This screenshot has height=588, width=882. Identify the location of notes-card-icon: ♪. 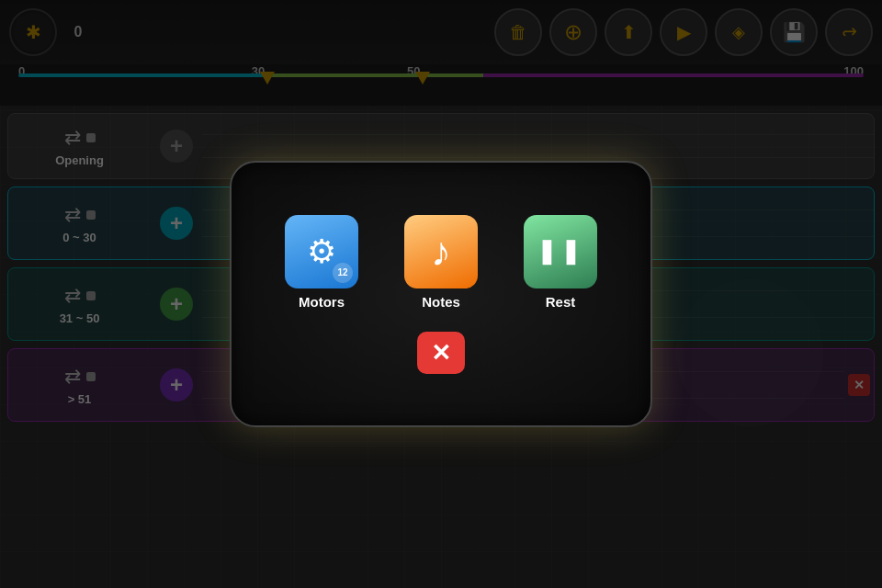
(441, 252).